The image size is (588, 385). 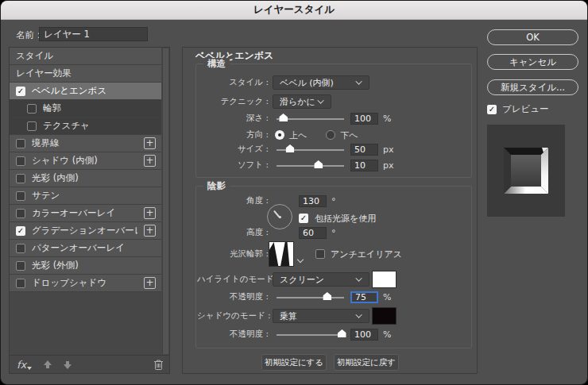 I want to click on highlight-opacity-input: 75, so click(x=364, y=297).